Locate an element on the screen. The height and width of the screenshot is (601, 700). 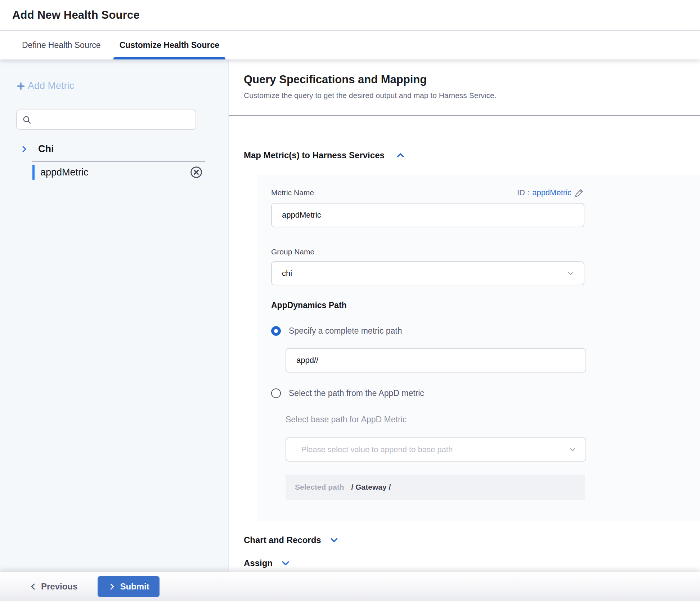
chart-records-section-header: Chart and Records is located at coordinates (472, 540).